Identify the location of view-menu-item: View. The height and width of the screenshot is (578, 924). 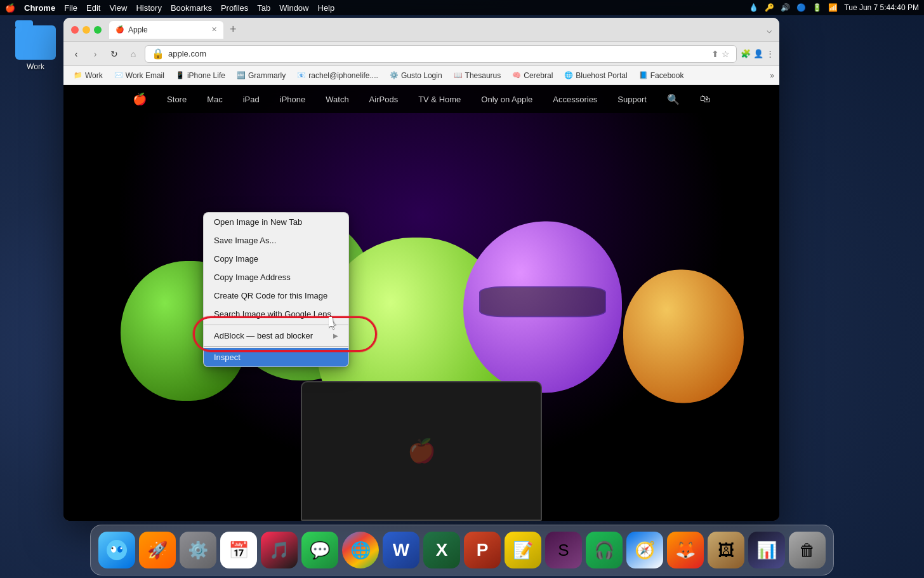
(118, 8).